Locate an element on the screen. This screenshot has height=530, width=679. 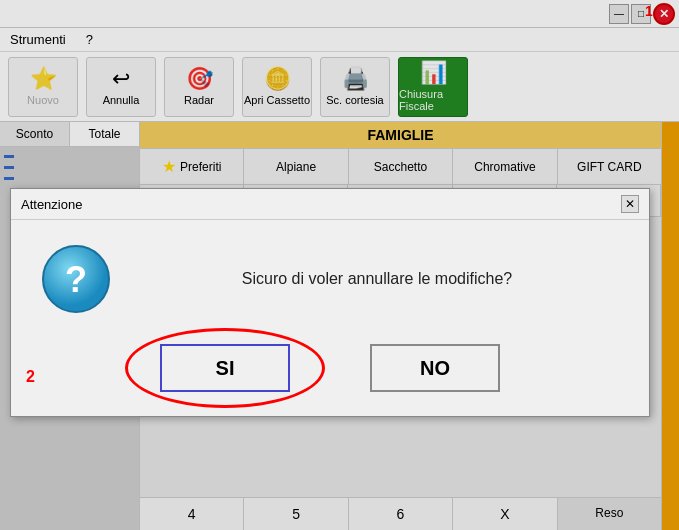
badge-2: 2 is located at coordinates (30, 377).